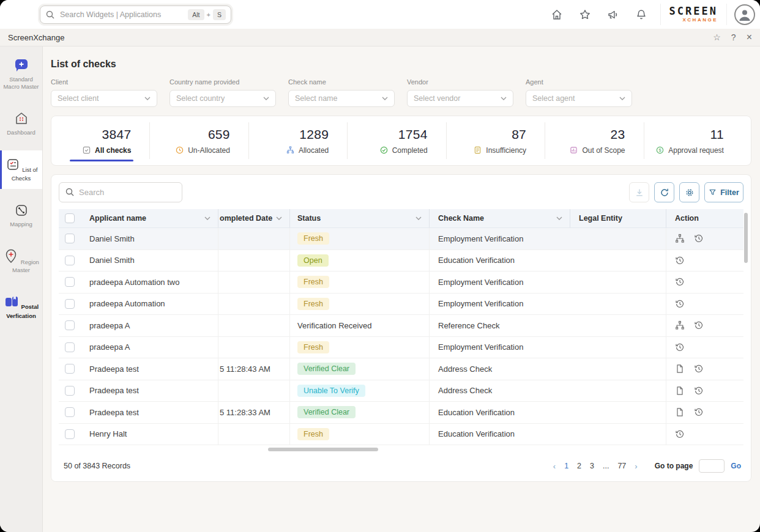 This screenshot has height=532, width=760. Describe the element at coordinates (401, 326) in the screenshot. I see `table-row: pradeepa A Verification Received Referen…` at that location.